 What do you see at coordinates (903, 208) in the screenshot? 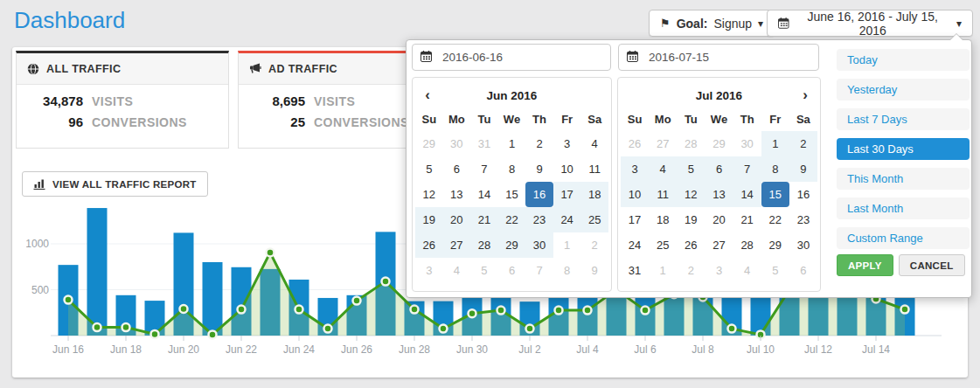
I see `range-option-last-month: Last Month` at bounding box center [903, 208].